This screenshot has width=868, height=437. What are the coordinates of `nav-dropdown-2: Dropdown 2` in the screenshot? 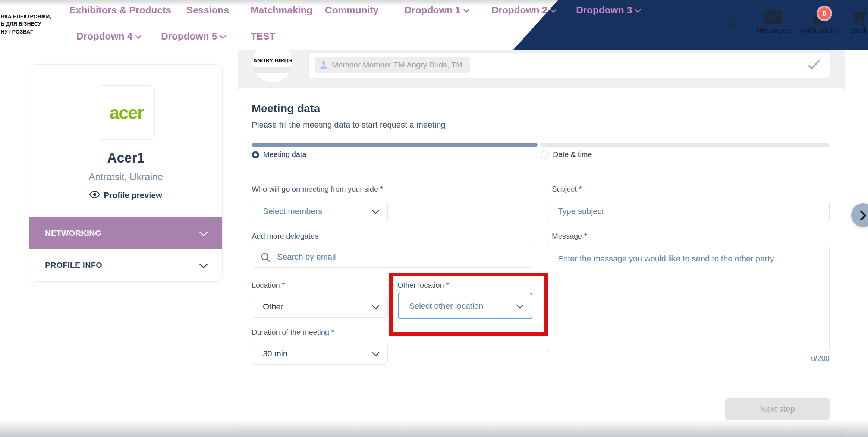 It's located at (523, 10).